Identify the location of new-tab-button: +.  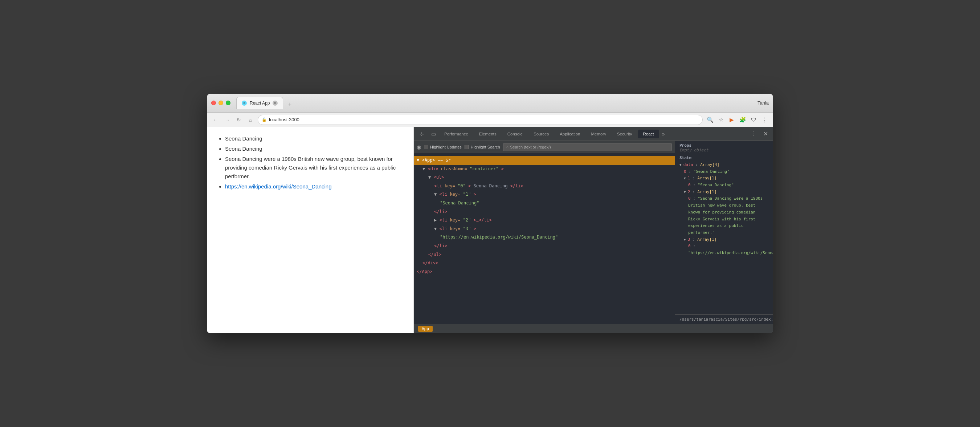
(290, 104).